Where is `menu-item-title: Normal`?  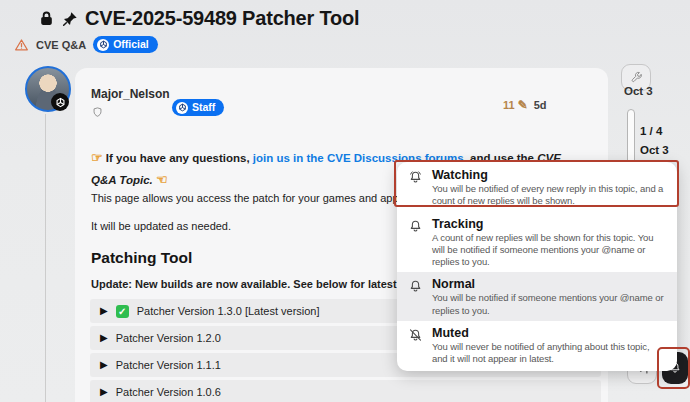 menu-item-title: Normal is located at coordinates (548, 284).